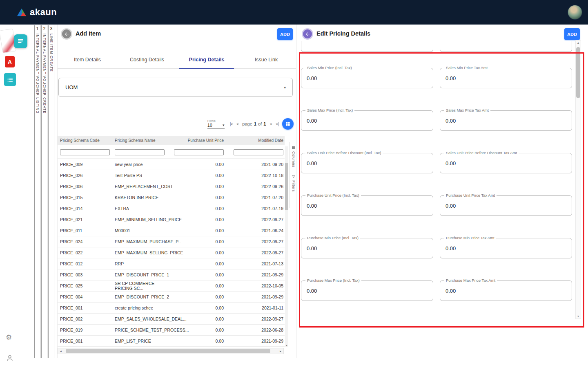 This screenshot has width=588, height=368. Describe the element at coordinates (171, 275) in the screenshot. I see `table-row: PRICE_003 EMP_DISCOUNT_PRICE_1 0.00 2021…` at that location.